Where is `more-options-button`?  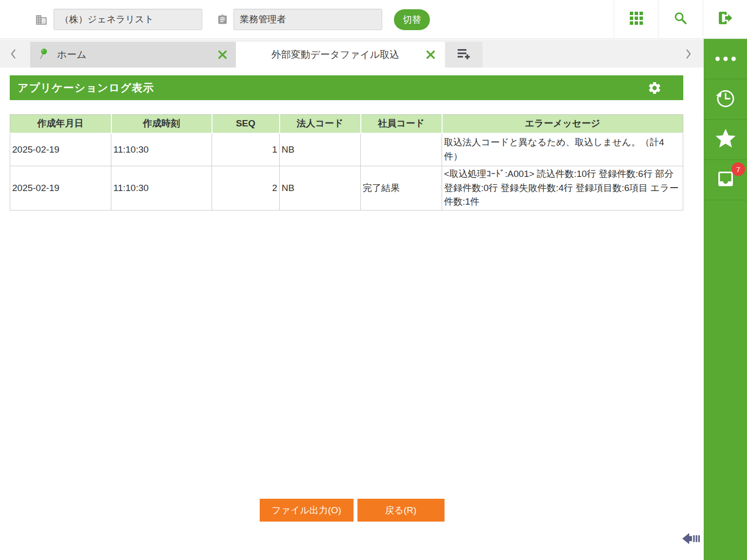 more-options-button is located at coordinates (726, 59).